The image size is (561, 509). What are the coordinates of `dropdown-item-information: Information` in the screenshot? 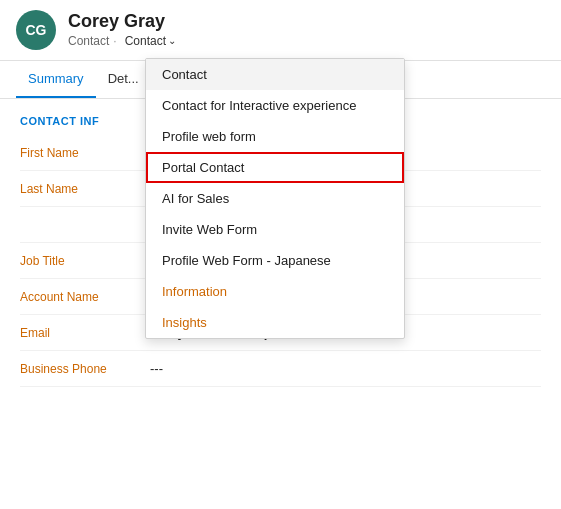 It's located at (275, 292).